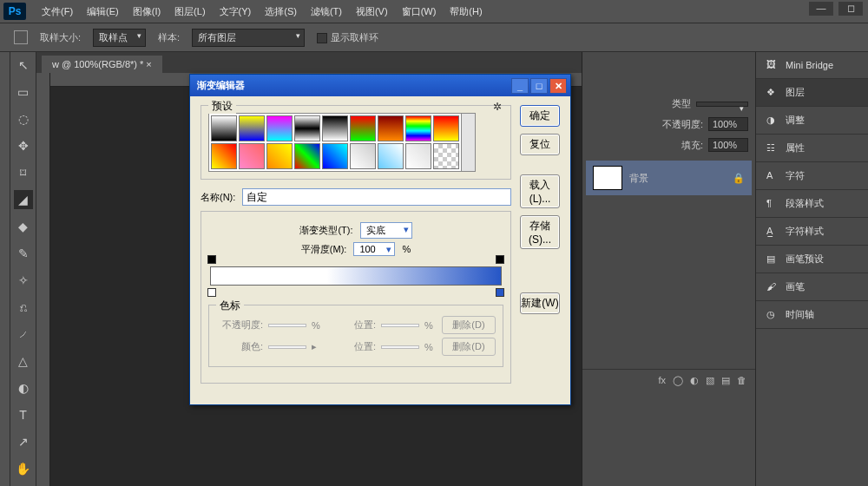 This screenshot has width=868, height=486. What do you see at coordinates (668, 178) in the screenshot?
I see `layer-row: 背景 🔒` at bounding box center [668, 178].